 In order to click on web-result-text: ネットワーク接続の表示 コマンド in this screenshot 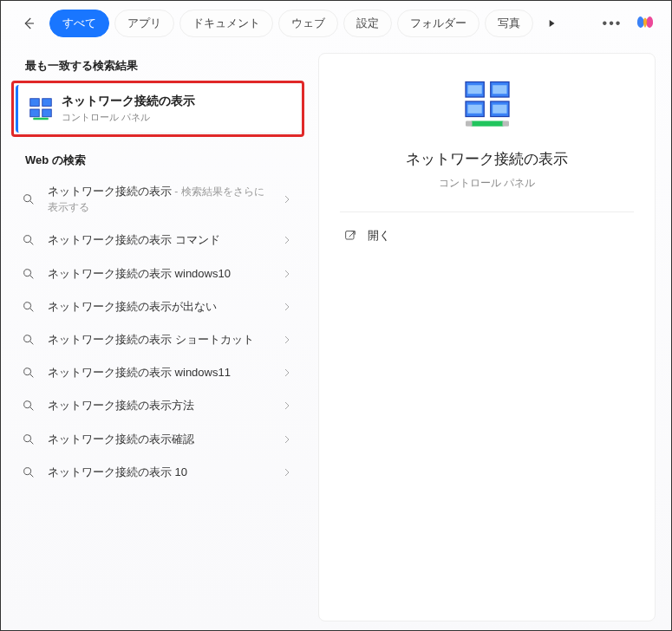, I will do `click(159, 240)`.